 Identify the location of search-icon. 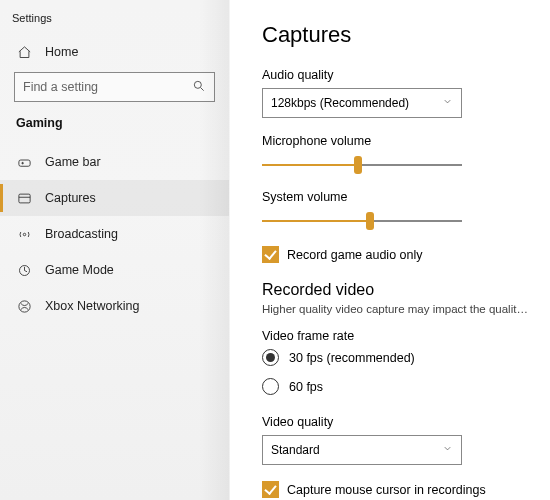
(199, 88).